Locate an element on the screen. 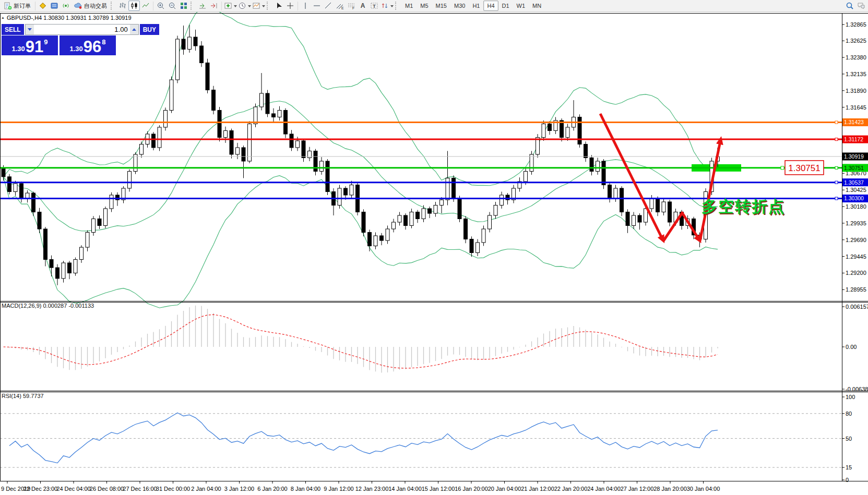 The height and width of the screenshot is (495, 868). time-label: 3 Jan 12:00 is located at coordinates (240, 489).